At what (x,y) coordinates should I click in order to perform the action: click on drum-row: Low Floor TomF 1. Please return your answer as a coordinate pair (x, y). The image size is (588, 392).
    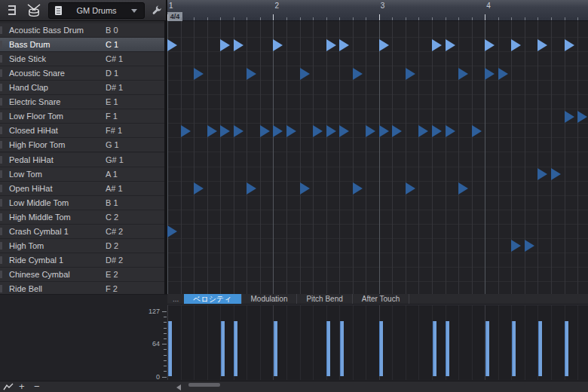
    Looking at the image, I should click on (82, 116).